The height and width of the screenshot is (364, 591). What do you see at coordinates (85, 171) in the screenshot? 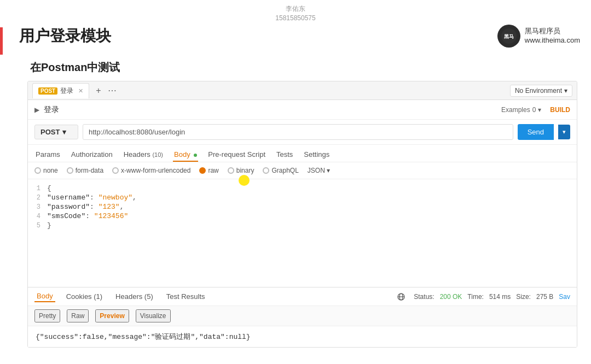
I see `body-type-form-data: form-data` at bounding box center [85, 171].